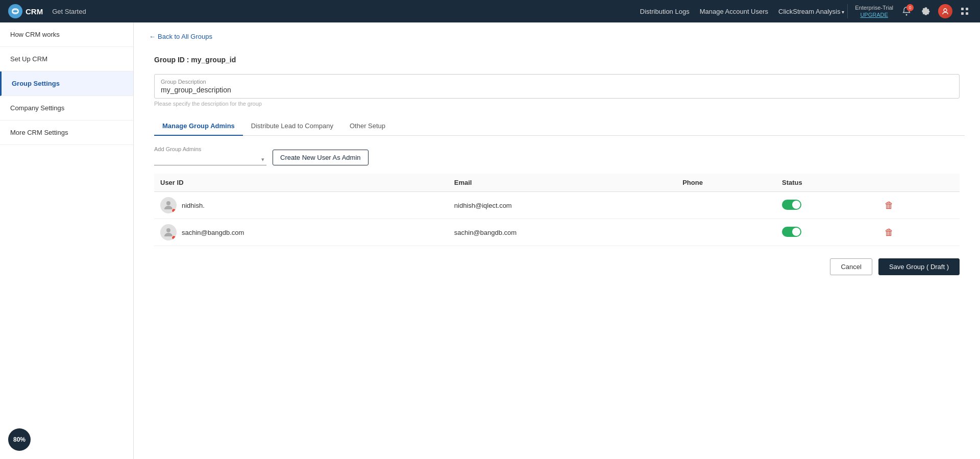 The width and height of the screenshot is (980, 459). I want to click on back-arrow-icon: ←, so click(152, 37).